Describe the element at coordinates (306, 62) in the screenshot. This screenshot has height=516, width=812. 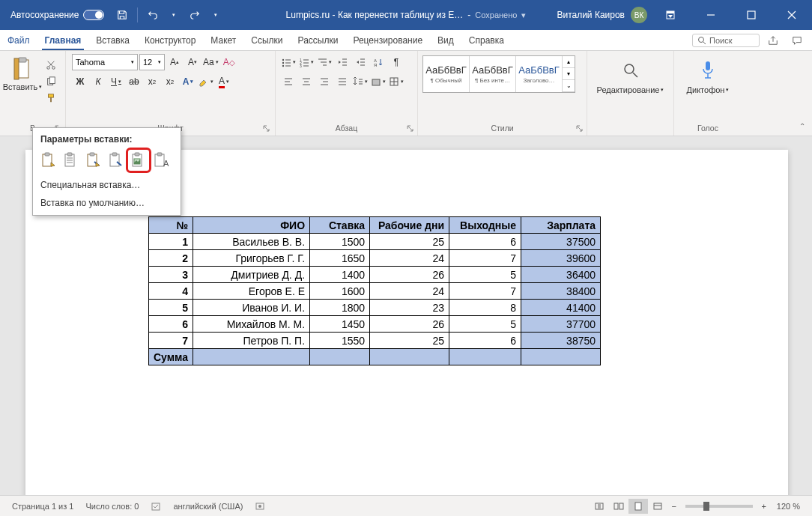
I see `numbering-icon: 123▾` at that location.